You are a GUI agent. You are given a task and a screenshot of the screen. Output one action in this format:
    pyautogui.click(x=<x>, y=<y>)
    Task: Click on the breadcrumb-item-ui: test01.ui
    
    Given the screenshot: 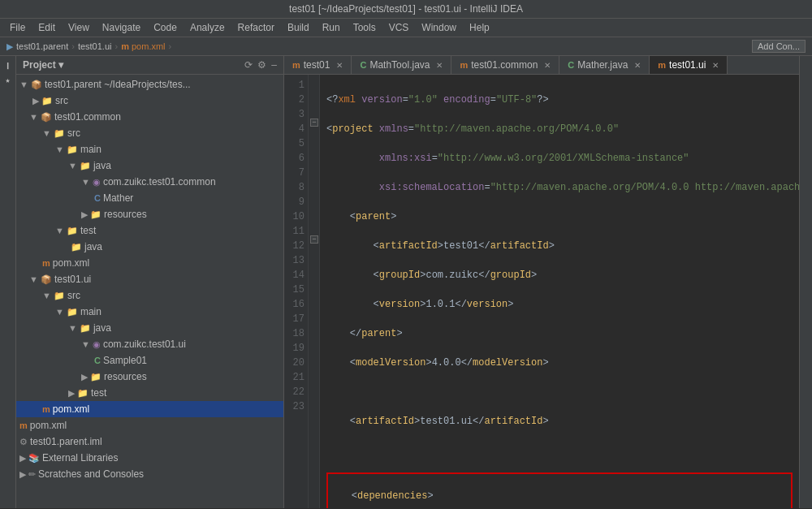 What is the action you would take?
    pyautogui.click(x=95, y=46)
    